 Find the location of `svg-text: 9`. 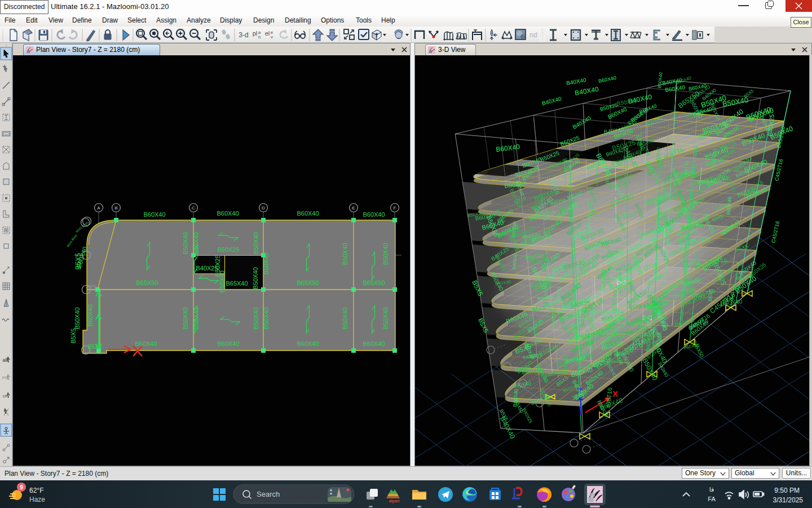

svg-text: 9 is located at coordinates (21, 488).